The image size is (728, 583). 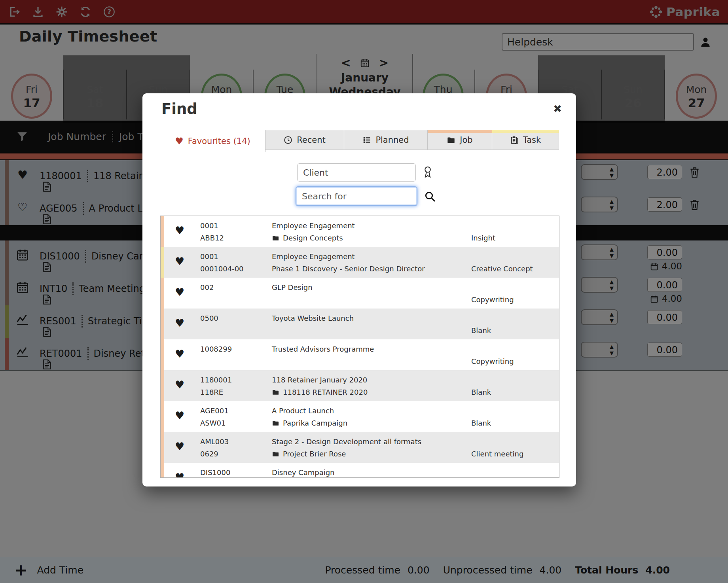 I want to click on job-number: DIS1000, so click(x=215, y=472).